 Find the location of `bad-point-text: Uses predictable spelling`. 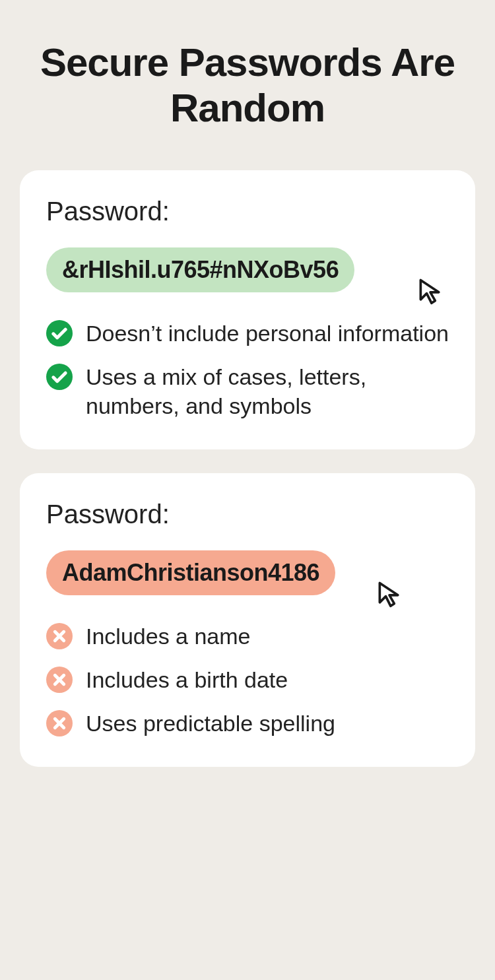

bad-point-text: Uses predictable spelling is located at coordinates (267, 723).